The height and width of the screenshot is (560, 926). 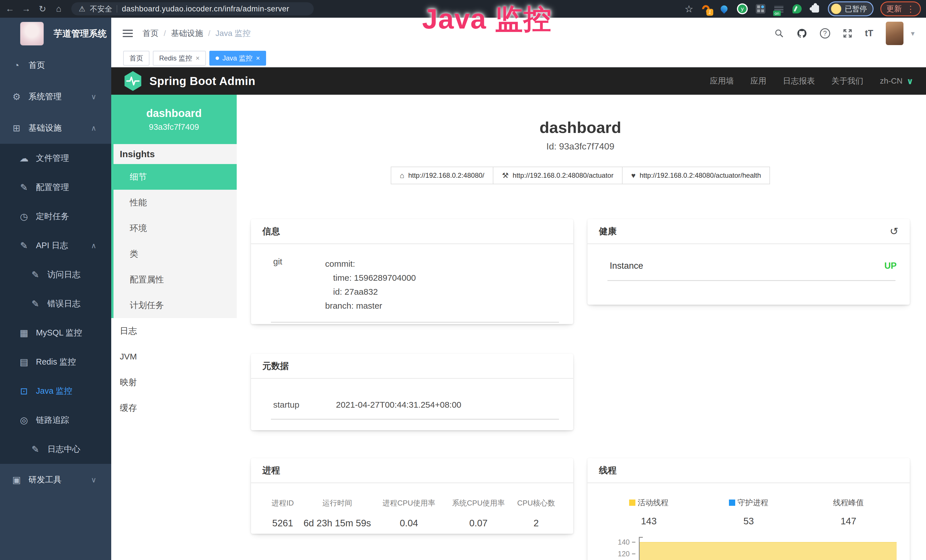 I want to click on app-title: 芋道管理系统, so click(x=80, y=34).